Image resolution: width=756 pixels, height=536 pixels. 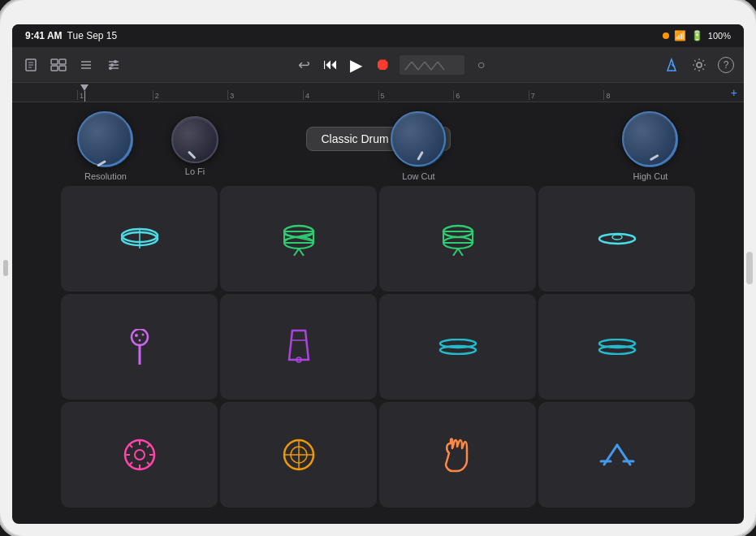 What do you see at coordinates (458, 239) in the screenshot?
I see `open-hihat-icon` at bounding box center [458, 239].